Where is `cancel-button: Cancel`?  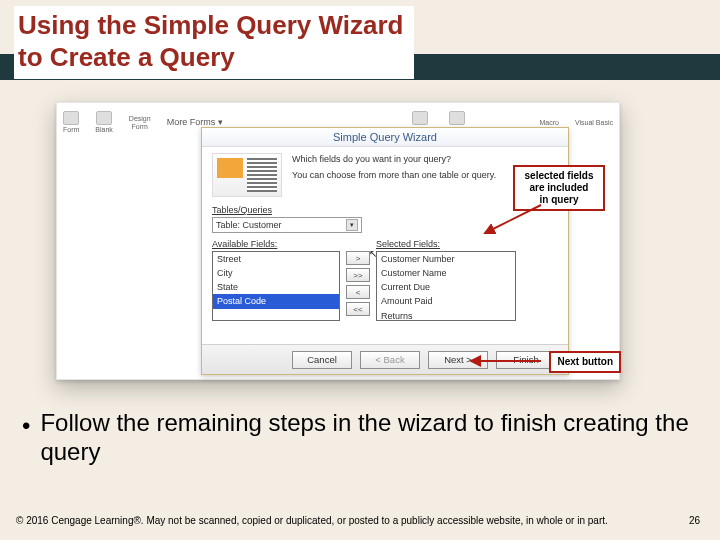
cancel-button: Cancel is located at coordinates (322, 360).